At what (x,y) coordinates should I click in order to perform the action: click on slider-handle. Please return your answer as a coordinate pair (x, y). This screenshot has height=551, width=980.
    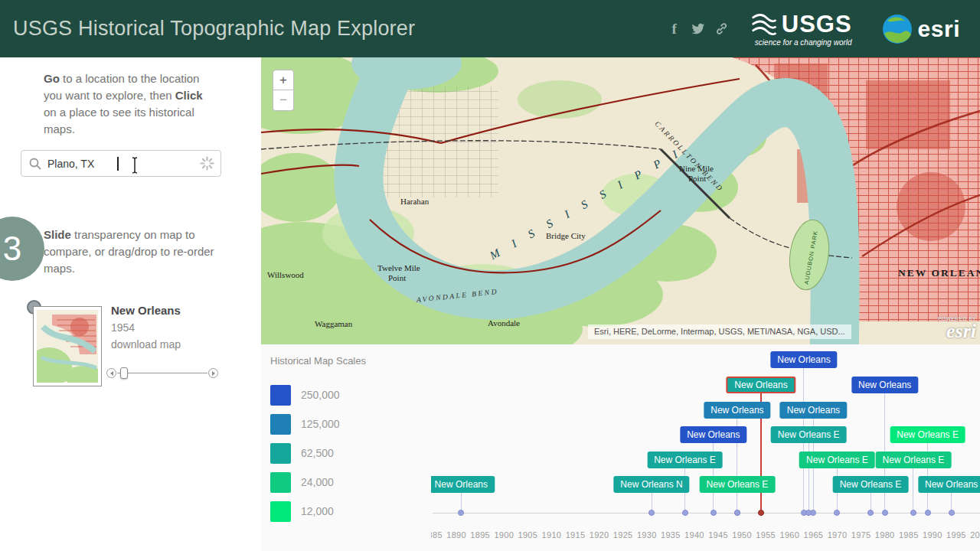
    Looking at the image, I should click on (124, 373).